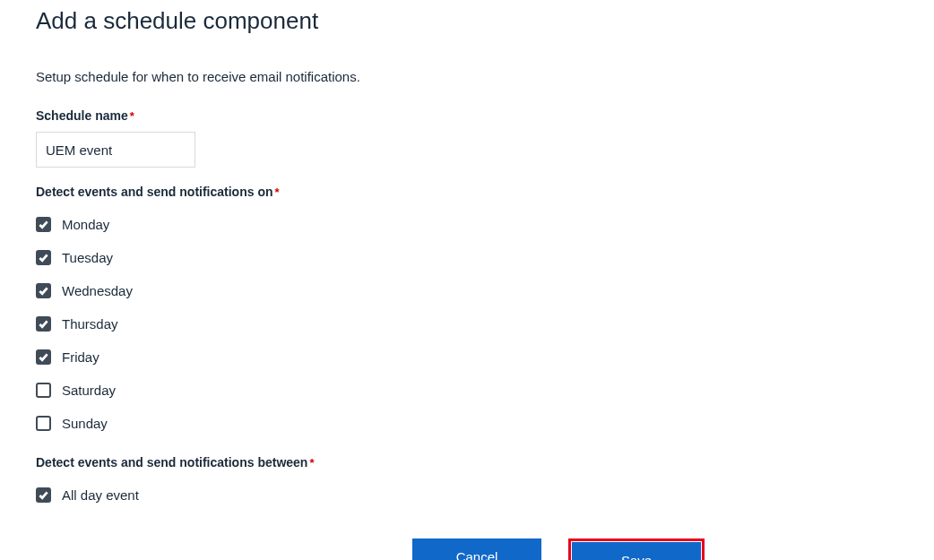  I want to click on day-label: Saturday, so click(89, 391).